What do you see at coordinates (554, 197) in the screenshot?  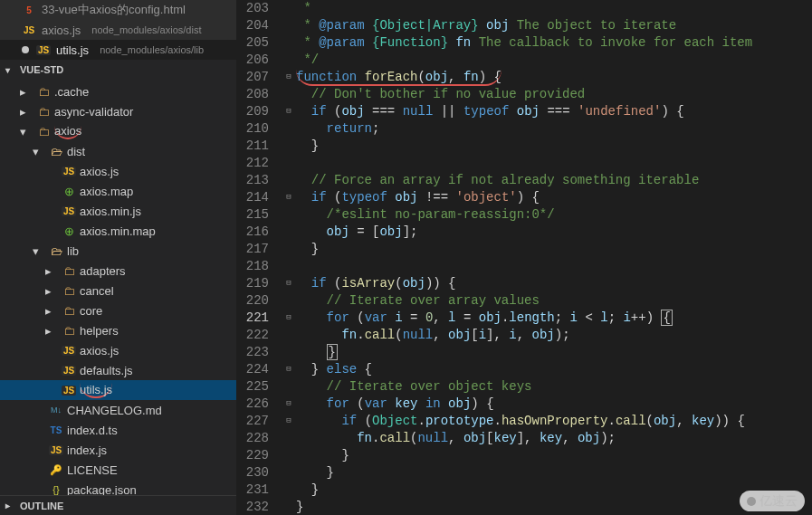 I see `code-line: if (typeof obj !== 'object') {` at bounding box center [554, 197].